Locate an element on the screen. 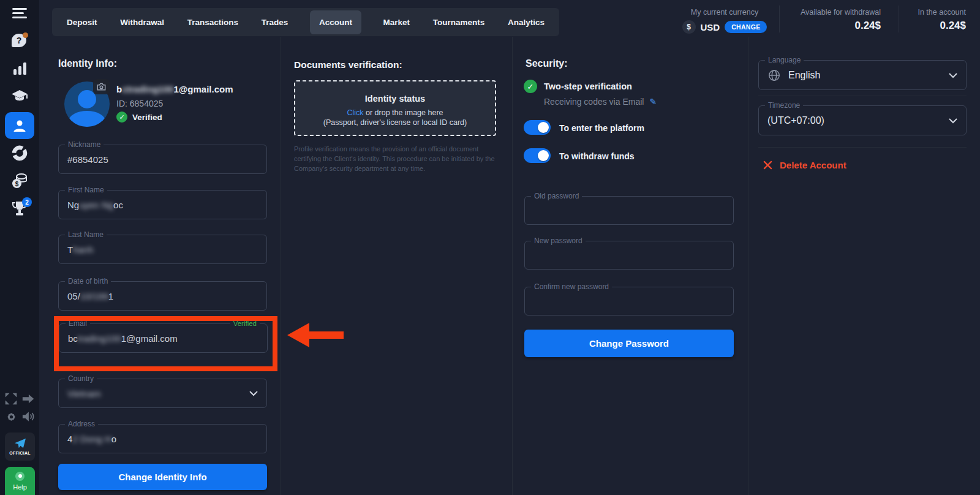 Image resolution: width=980 pixels, height=495 pixels. first-name-field: First Name Nguyen Ngoc is located at coordinates (163, 205).